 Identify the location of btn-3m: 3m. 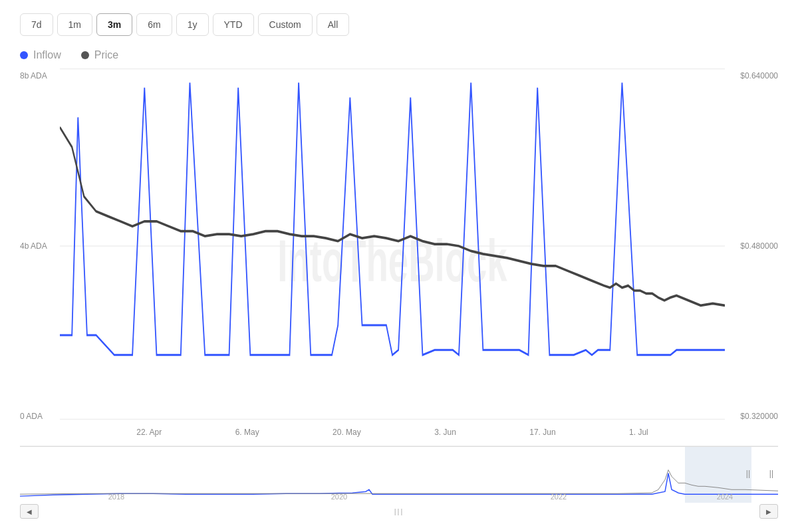
(114, 25).